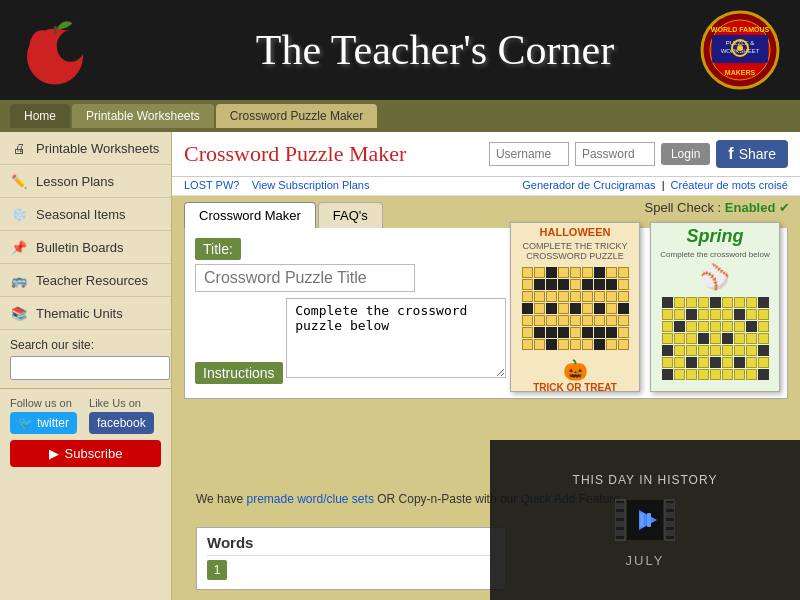 The image size is (800, 600). What do you see at coordinates (646, 560) in the screenshot?
I see `history-date: JULY` at bounding box center [646, 560].